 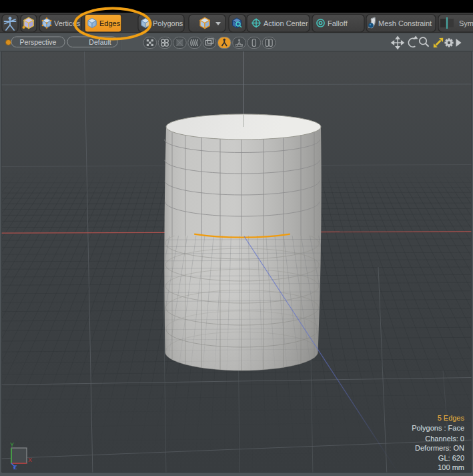 What do you see at coordinates (286, 23) in the screenshot?
I see `svg-text: Action Center` at bounding box center [286, 23].